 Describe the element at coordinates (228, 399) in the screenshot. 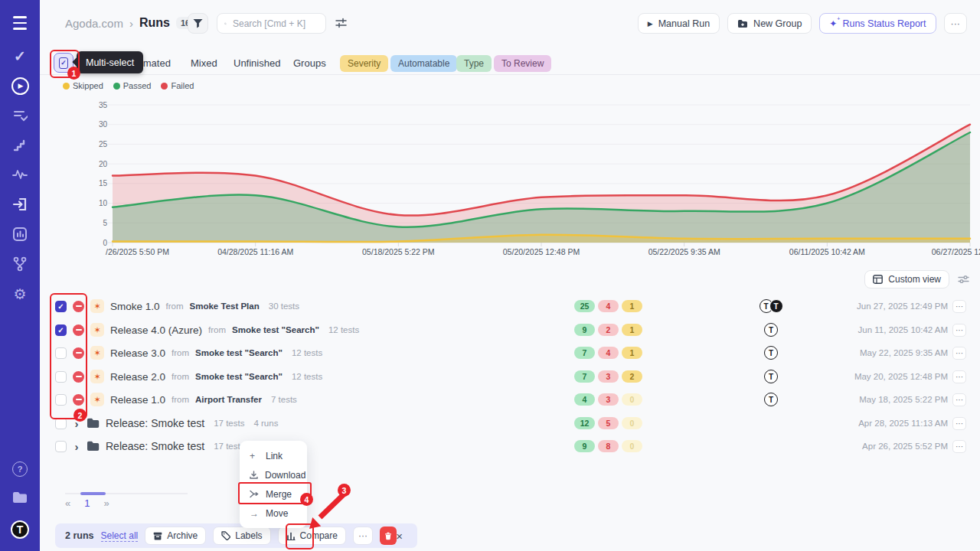

I see `run-source: Airport Transfer` at that location.